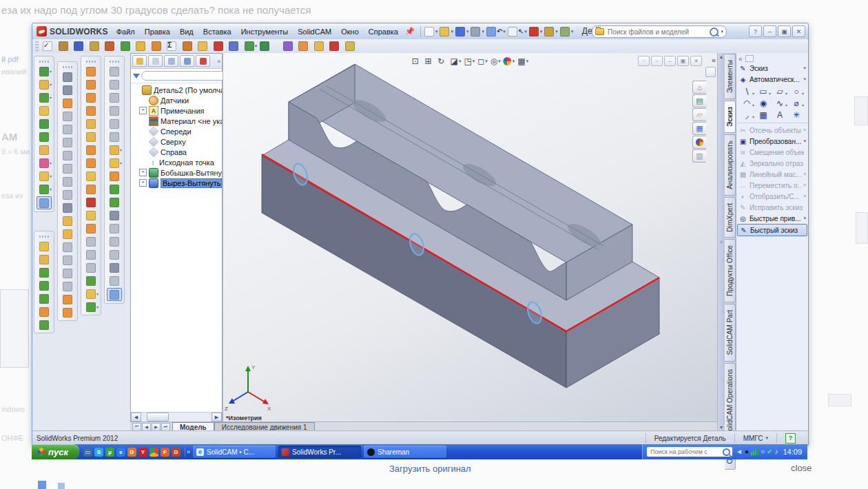 This screenshot has width=868, height=489. Describe the element at coordinates (176, 452) in the screenshot. I see `quick-launch-icon: D` at that location.